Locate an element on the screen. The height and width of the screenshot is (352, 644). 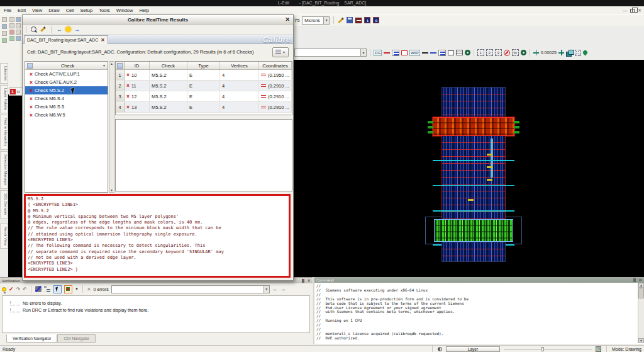
edit-layout-icon is located at coordinates (341, 20).